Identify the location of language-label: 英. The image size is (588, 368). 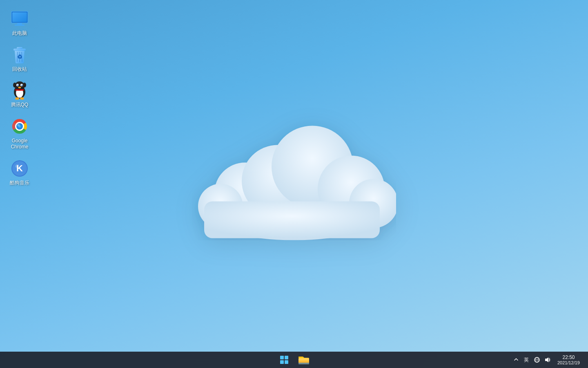
(526, 360).